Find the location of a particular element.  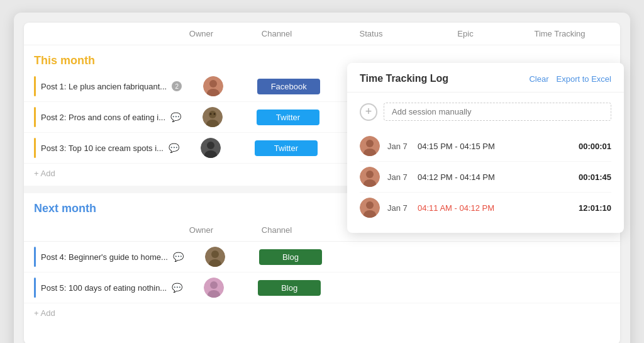

popup-header: Time Tracking Log Clear Export to Excel is located at coordinates (486, 78).